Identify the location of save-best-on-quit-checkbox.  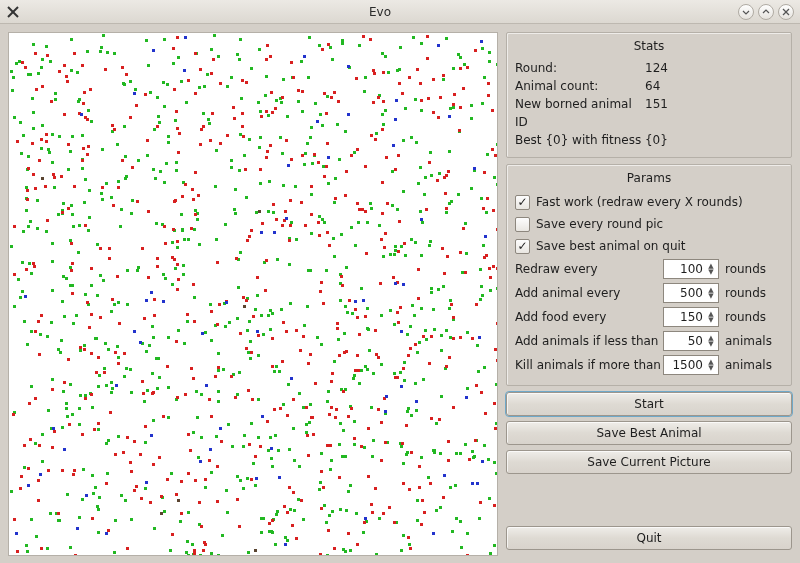
(522, 246).